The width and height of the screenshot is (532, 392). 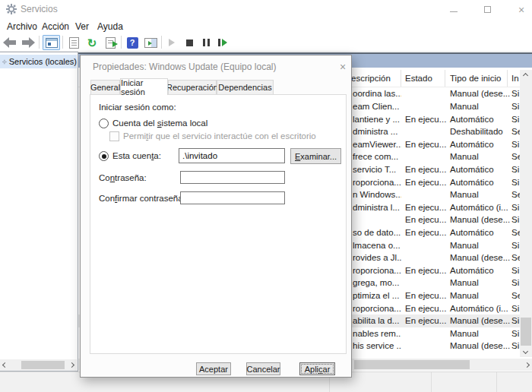 I want to click on local-system-radio, so click(x=103, y=123).